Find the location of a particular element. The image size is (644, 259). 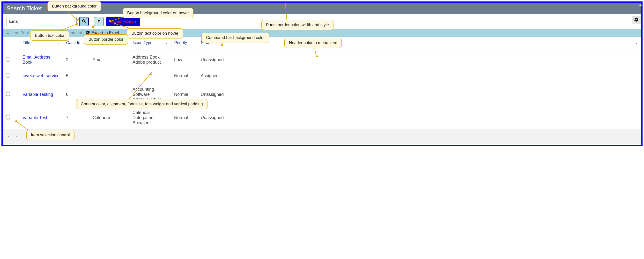

col-priority: Priority ⌄ is located at coordinates (184, 44).